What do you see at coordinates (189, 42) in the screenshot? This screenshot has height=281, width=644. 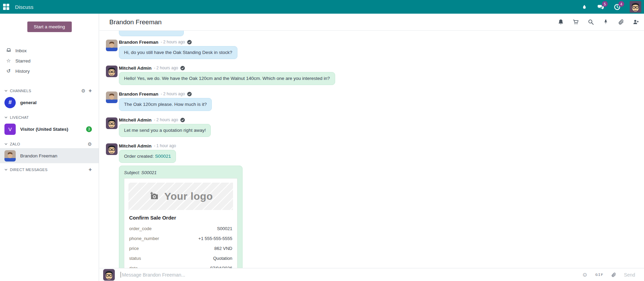 I see `verified-check-icon` at bounding box center [189, 42].